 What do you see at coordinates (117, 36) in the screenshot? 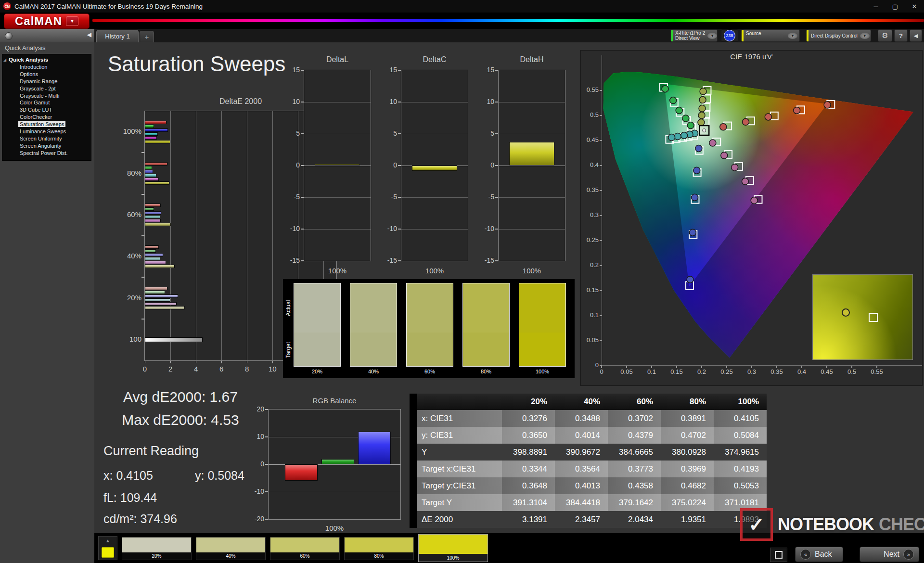
I see `tab-history-1: History 1` at bounding box center [117, 36].